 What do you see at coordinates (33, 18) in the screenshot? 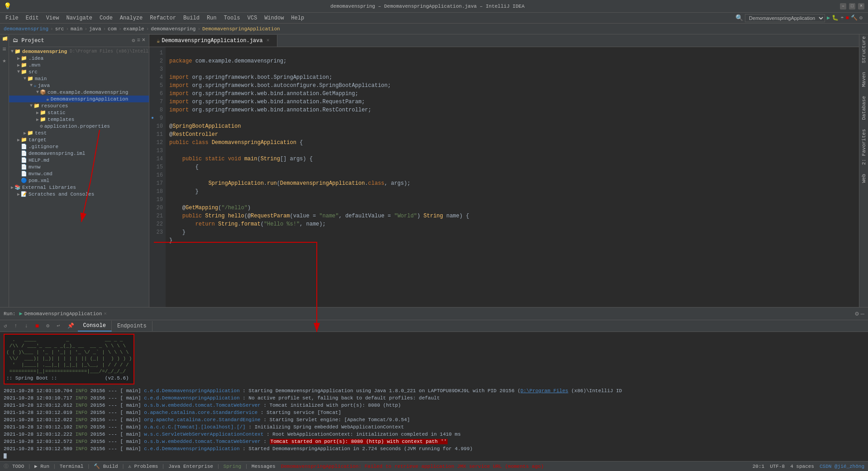
I see `menu-edit: Edit` at bounding box center [33, 18].